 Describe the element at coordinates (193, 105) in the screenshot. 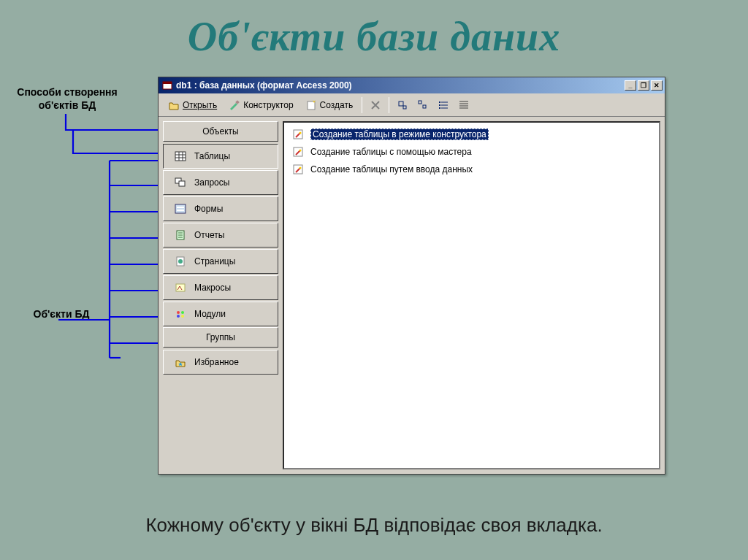

I see `open-button: Открыть` at that location.